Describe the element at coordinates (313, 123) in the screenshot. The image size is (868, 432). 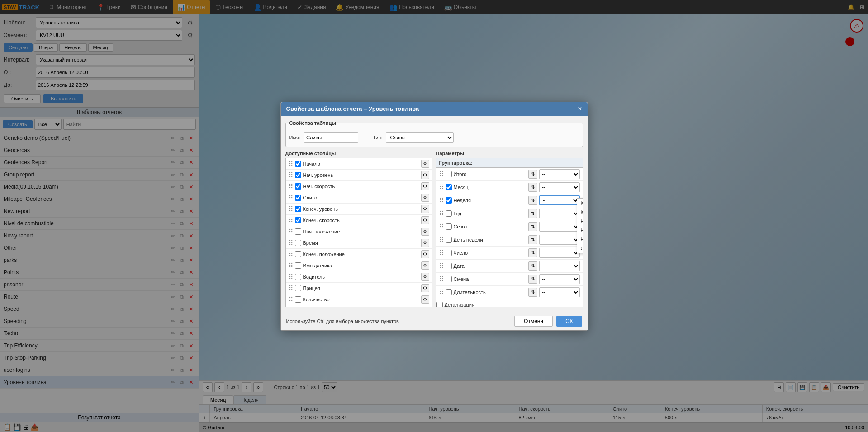
I see `table-props-title: Свойства таблицы` at that location.